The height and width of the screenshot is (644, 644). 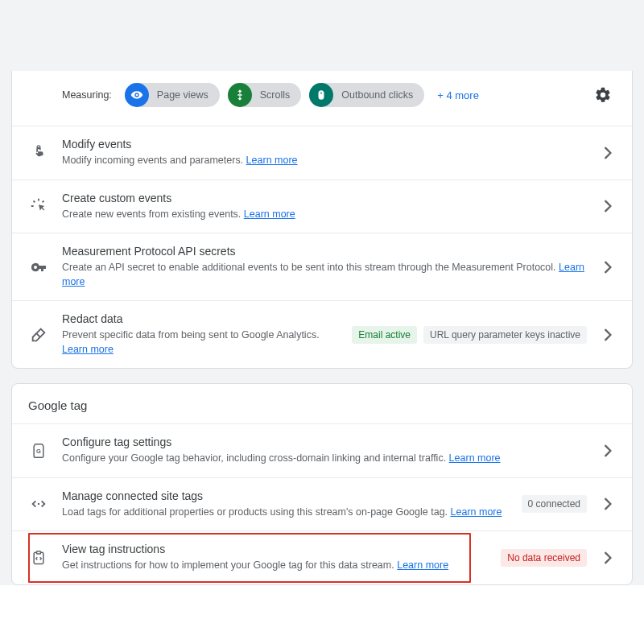 I want to click on row-title: Configure tag settings, so click(x=324, y=442).